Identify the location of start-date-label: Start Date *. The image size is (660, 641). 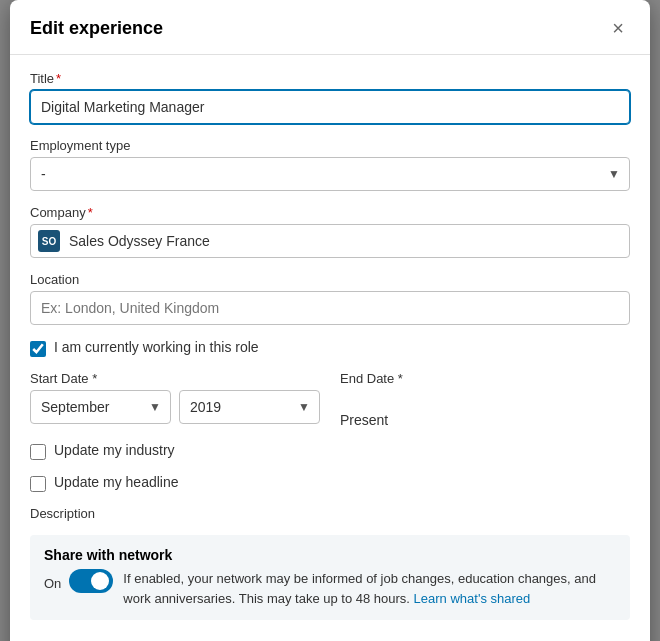
(175, 378).